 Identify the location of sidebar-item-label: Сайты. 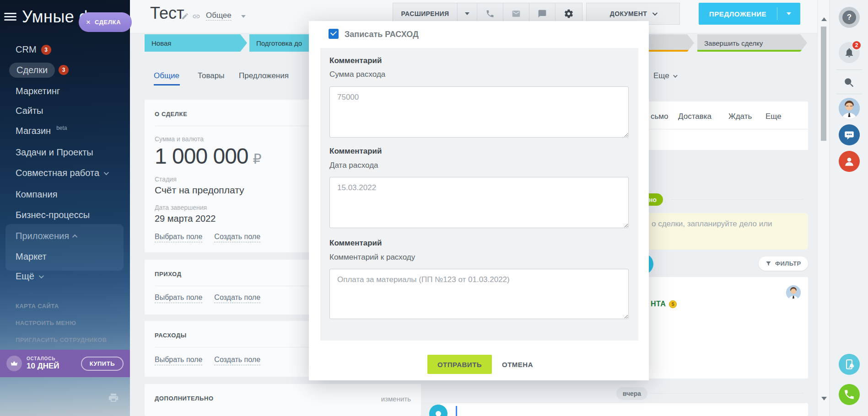
(29, 111).